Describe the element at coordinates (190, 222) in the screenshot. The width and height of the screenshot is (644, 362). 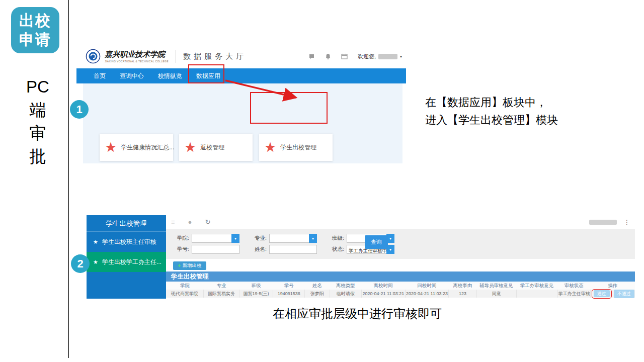
I see `gear-icon: ●` at that location.